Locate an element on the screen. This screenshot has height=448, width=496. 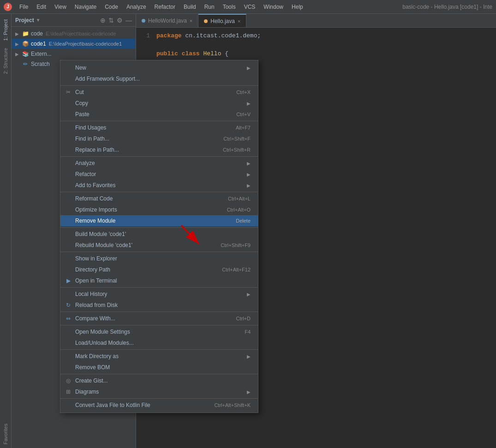
menu-add-framework: Add Framework Support... is located at coordinates (159, 79).